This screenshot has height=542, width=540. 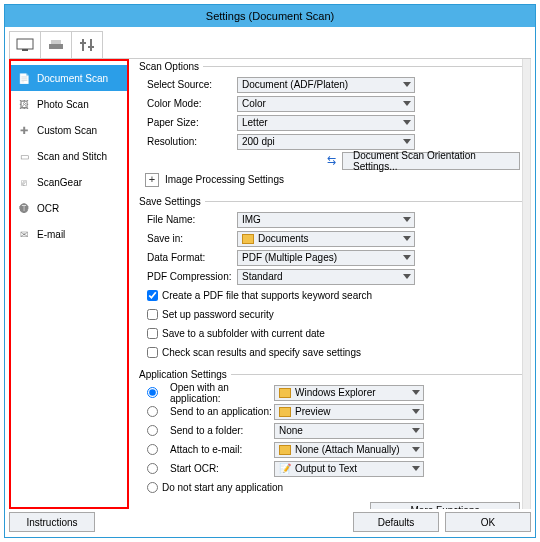 What do you see at coordinates (326, 220) in the screenshot?
I see `file-name-dropdown: IMG` at bounding box center [326, 220].